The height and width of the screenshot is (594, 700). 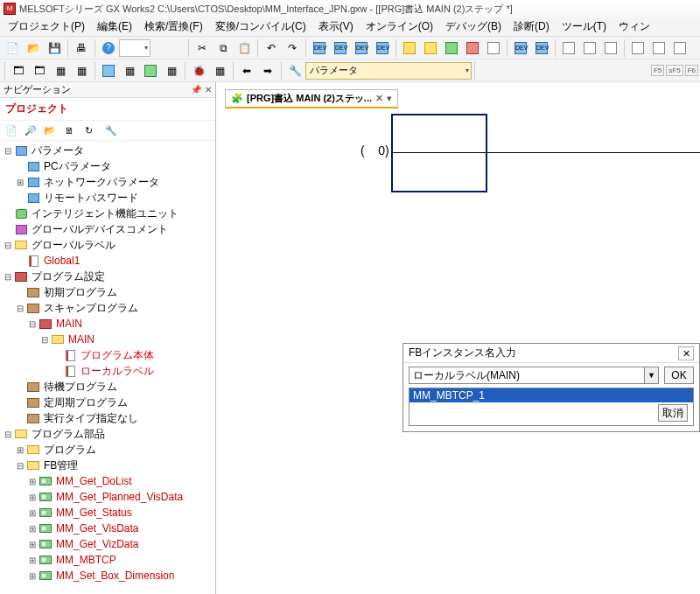 I want to click on pin-icon: 📌, so click(x=196, y=89).